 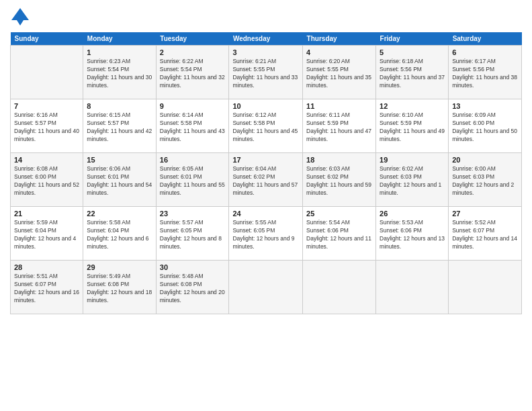 I want to click on day-number: 11, so click(x=339, y=106).